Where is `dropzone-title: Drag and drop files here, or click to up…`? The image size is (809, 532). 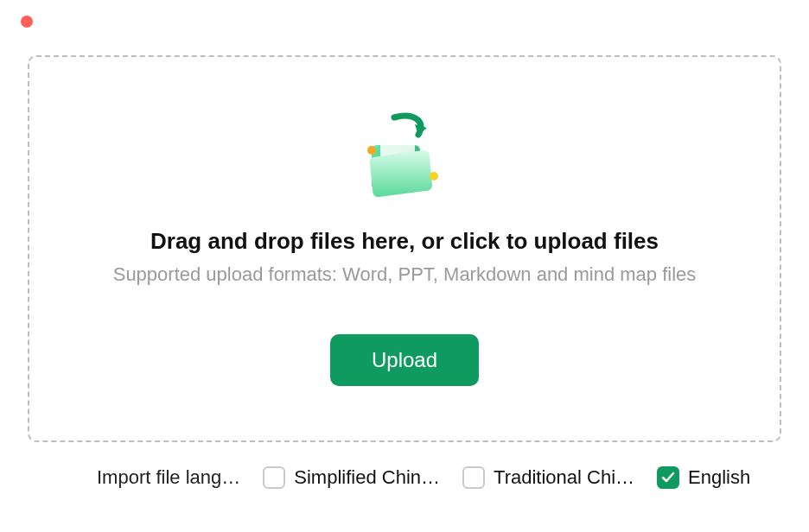 dropzone-title: Drag and drop files here, or click to up… is located at coordinates (404, 242).